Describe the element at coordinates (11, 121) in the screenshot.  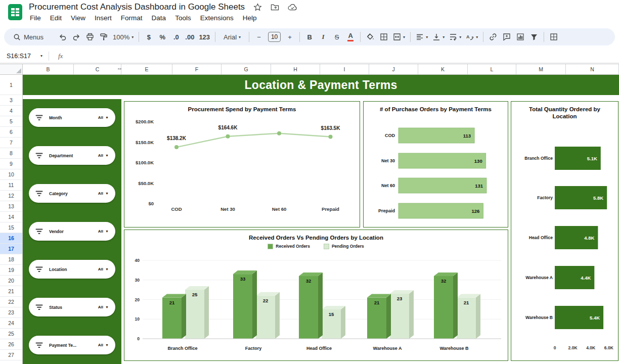
I see `row-header-5: 5` at that location.